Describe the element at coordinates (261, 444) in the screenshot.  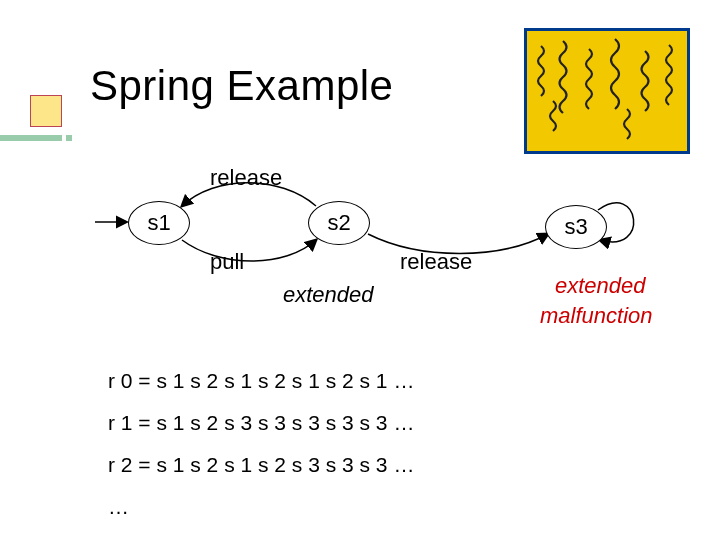
I see `trace-list: r 0 = s 1 s 2 s 1 s 2 s 1 s 2 s 1 … r 1 …` at that location.